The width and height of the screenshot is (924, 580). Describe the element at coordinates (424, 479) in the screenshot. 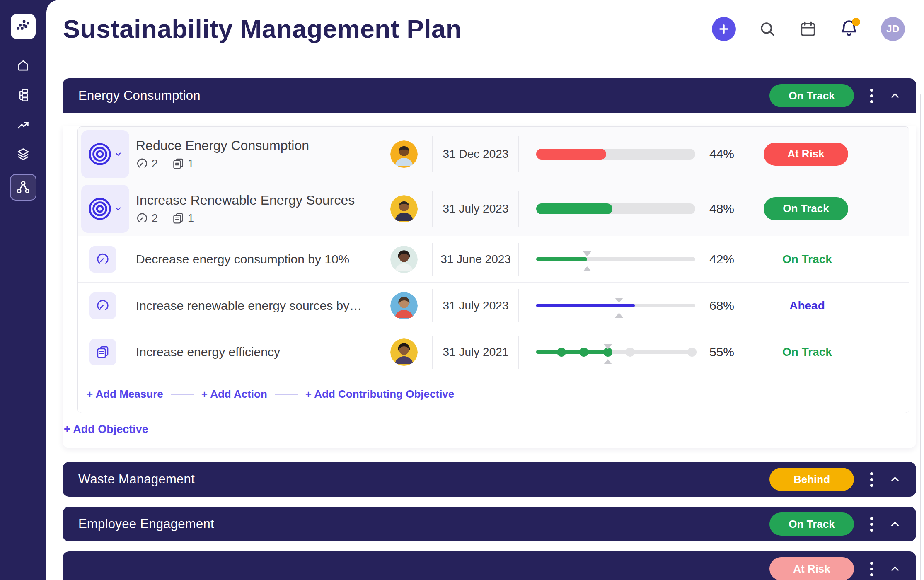

I see `section-title: Waste Management` at that location.